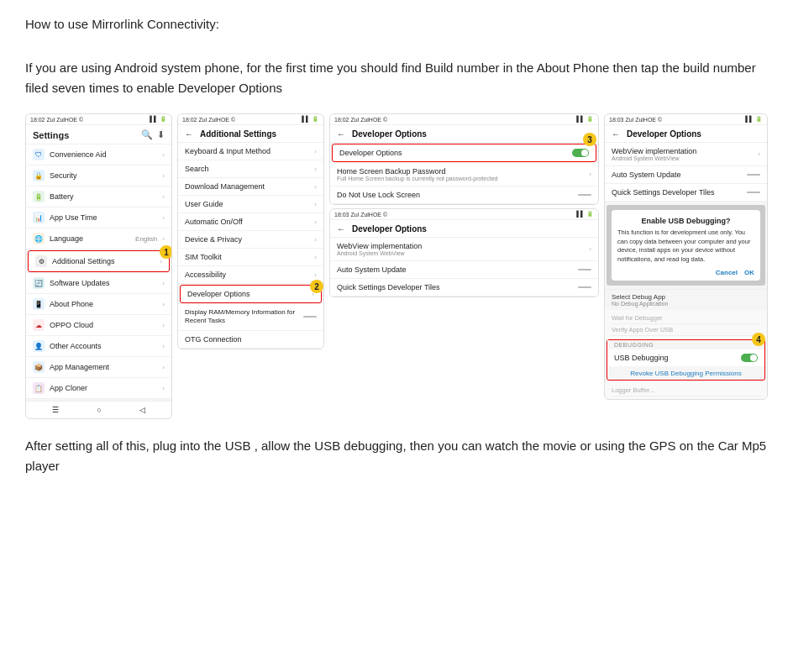 This screenshot has width=793, height=672. Describe the element at coordinates (239, 134) in the screenshot. I see `additional-settings-title: Additional Settings` at that location.